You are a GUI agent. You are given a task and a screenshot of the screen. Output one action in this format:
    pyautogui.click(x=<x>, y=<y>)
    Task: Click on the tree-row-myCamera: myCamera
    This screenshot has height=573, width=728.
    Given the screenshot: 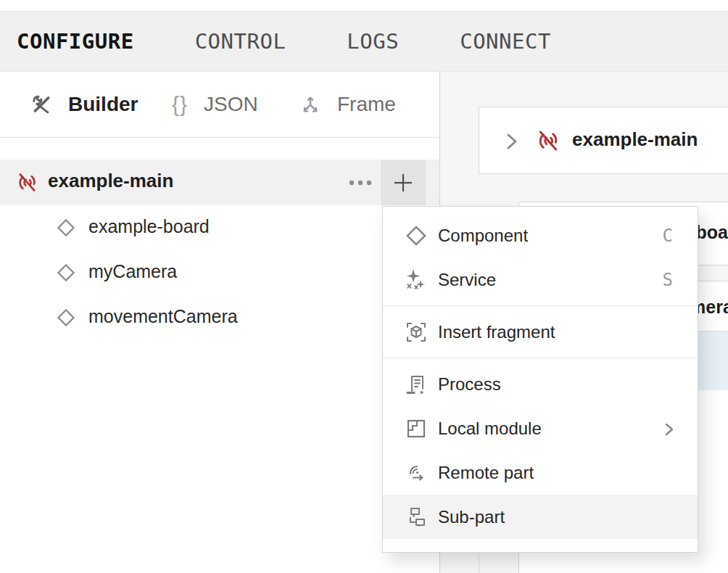 What is the action you would take?
    pyautogui.click(x=220, y=273)
    